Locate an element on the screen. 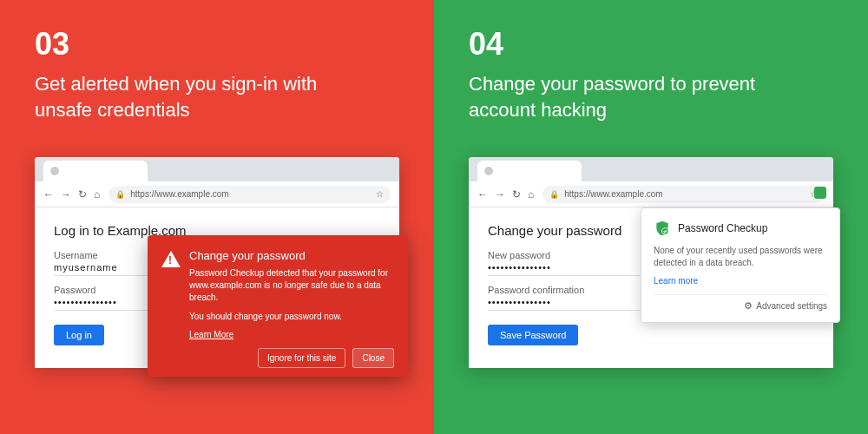 The height and width of the screenshot is (434, 868). step-number: 04 is located at coordinates (651, 44).